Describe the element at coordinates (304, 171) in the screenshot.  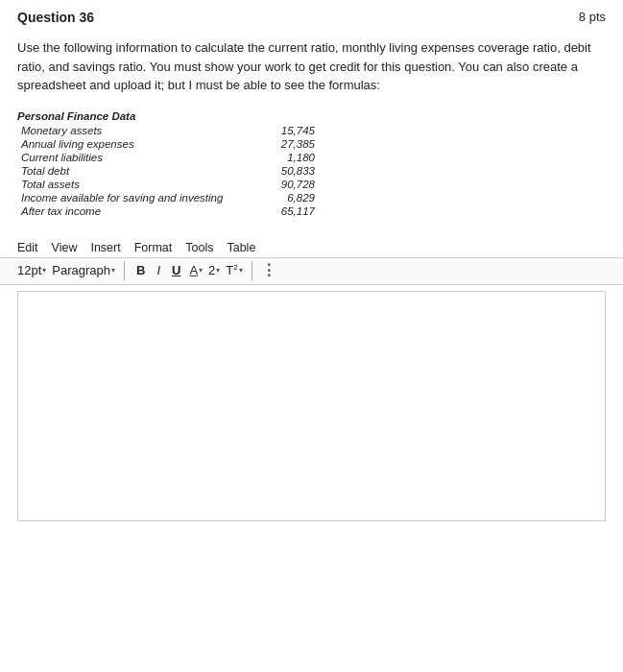
I see `row-value: 50,833` at that location.